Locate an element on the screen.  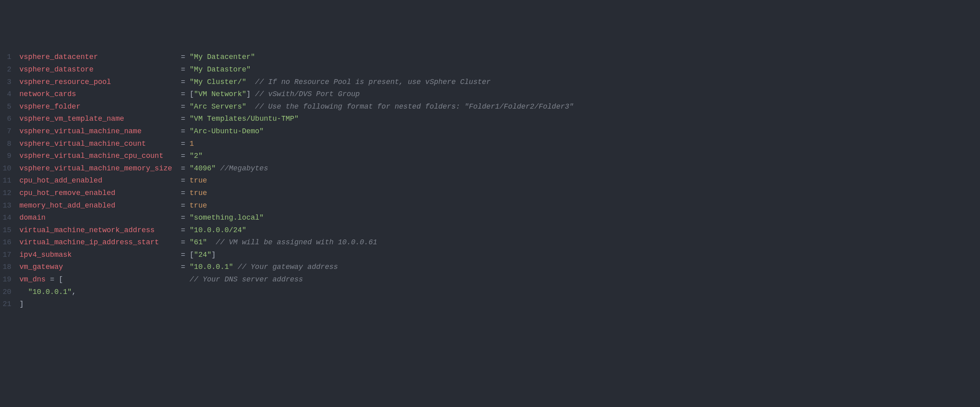
code-line: 21] is located at coordinates (490, 304).